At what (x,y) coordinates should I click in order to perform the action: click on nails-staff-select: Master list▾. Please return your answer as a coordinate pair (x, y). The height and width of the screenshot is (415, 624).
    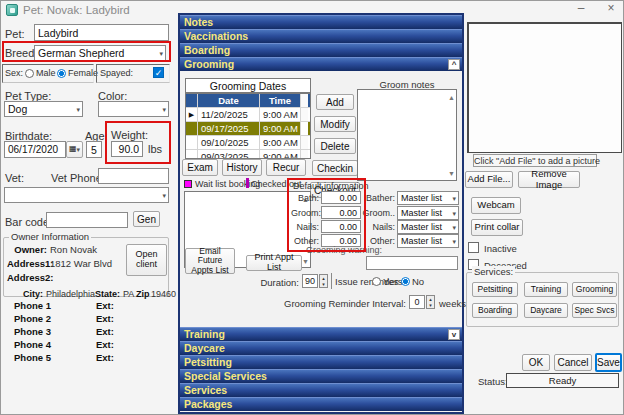
    Looking at the image, I should click on (428, 227).